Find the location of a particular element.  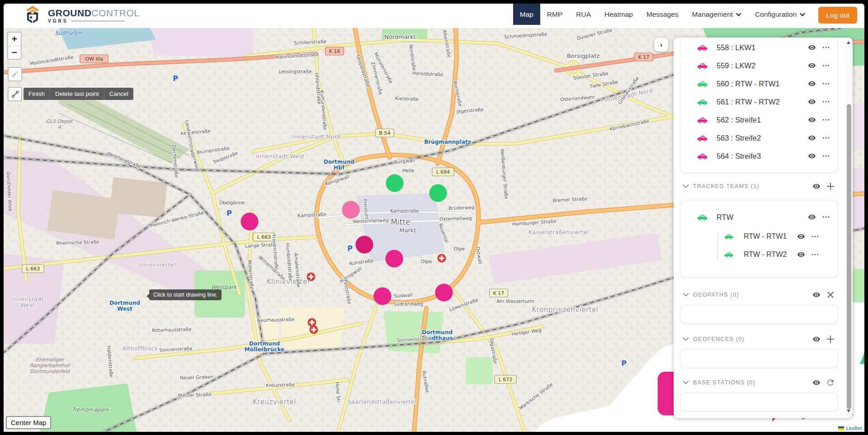

cancel-button: Cancel is located at coordinates (118, 94).